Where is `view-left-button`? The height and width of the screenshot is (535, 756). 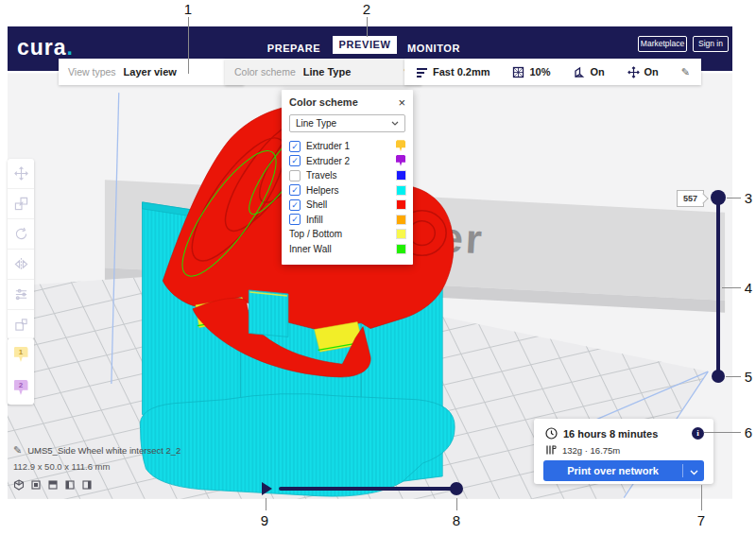
view-left-button is located at coordinates (70, 485).